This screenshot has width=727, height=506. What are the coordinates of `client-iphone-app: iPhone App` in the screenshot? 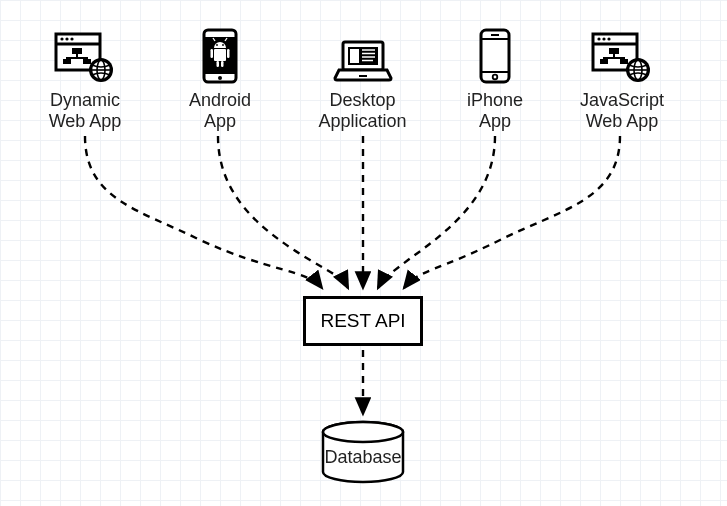 It's located at (495, 80).